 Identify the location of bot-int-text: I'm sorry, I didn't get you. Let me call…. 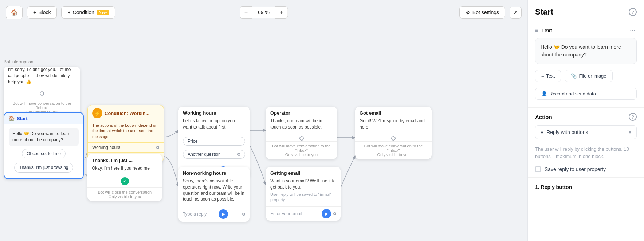
(42, 78).